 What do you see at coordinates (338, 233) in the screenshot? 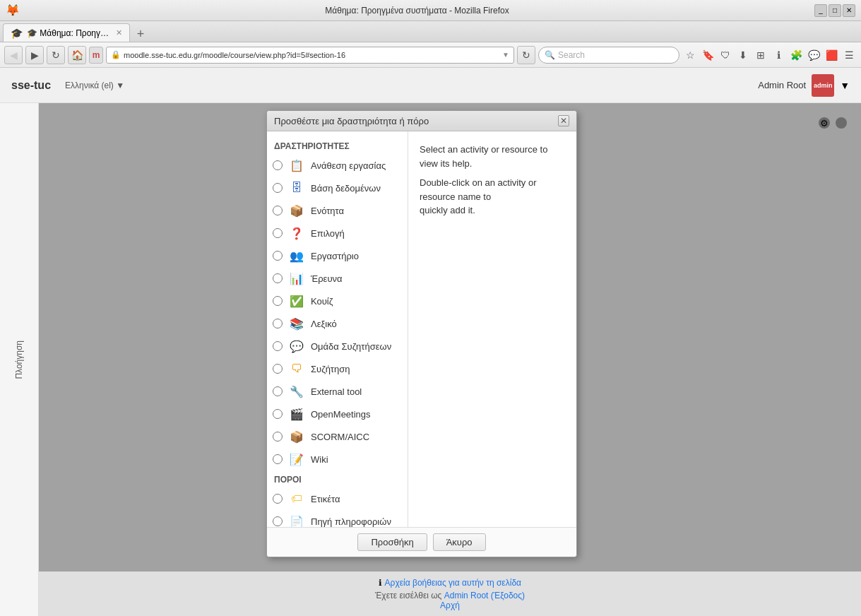
I see `list-item-epilogi: ❓ Επιλογή` at bounding box center [338, 233].